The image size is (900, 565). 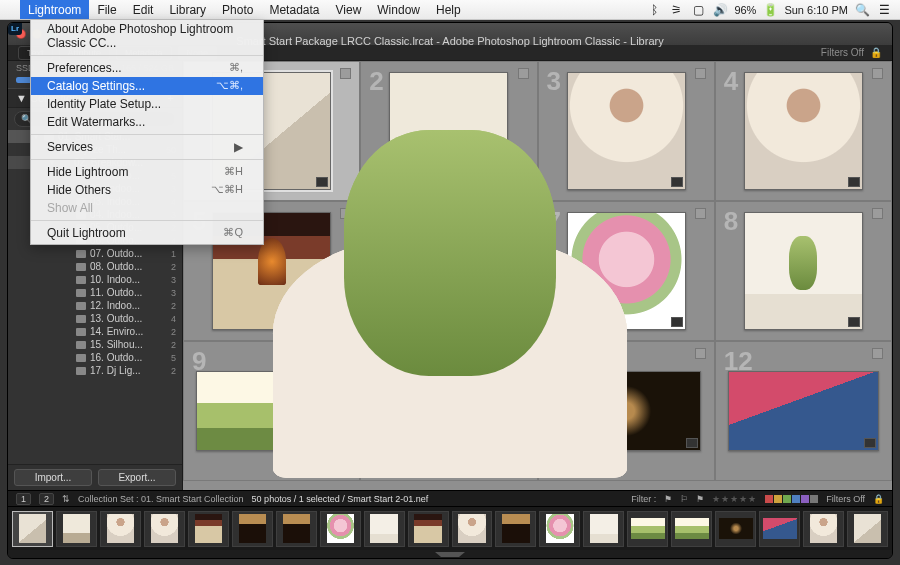 I want to click on export-button: Export..., so click(x=137, y=478).